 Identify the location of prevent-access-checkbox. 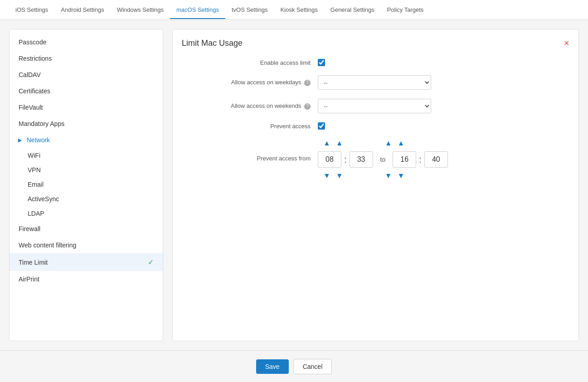
(321, 126).